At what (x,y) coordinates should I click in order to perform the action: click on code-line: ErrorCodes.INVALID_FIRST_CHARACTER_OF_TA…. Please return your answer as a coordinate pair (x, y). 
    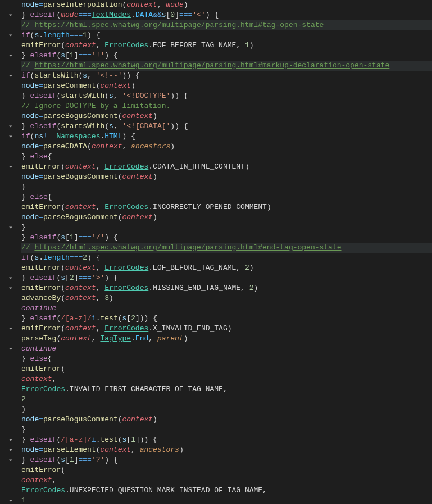
    Looking at the image, I should click on (227, 389).